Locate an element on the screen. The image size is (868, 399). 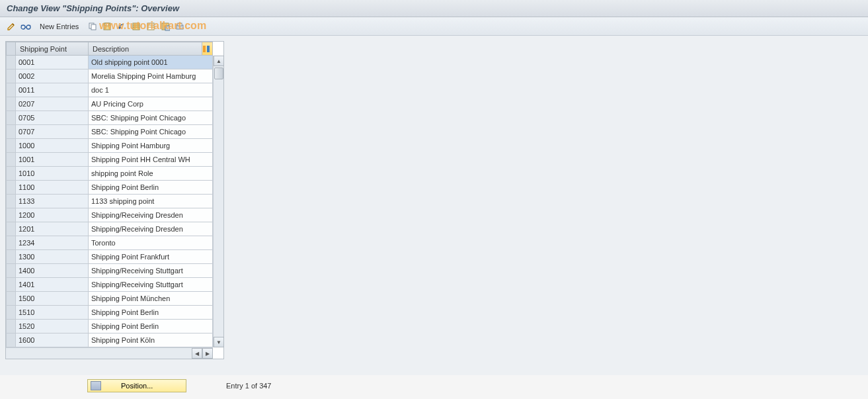
table-row: 1500Shipping Point München is located at coordinates (110, 299).